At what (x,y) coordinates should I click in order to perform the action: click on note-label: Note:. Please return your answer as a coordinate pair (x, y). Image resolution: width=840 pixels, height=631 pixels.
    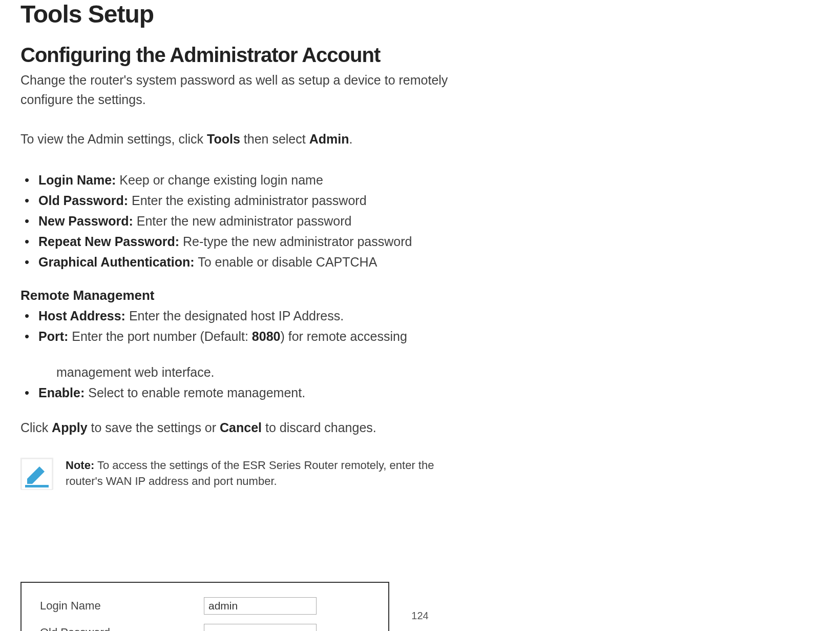
    Looking at the image, I should click on (80, 465).